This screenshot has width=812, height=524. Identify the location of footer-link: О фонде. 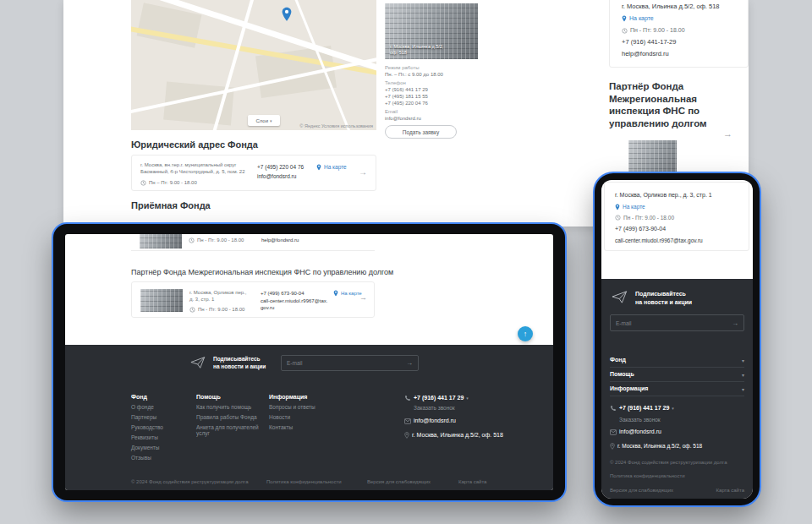
(161, 407).